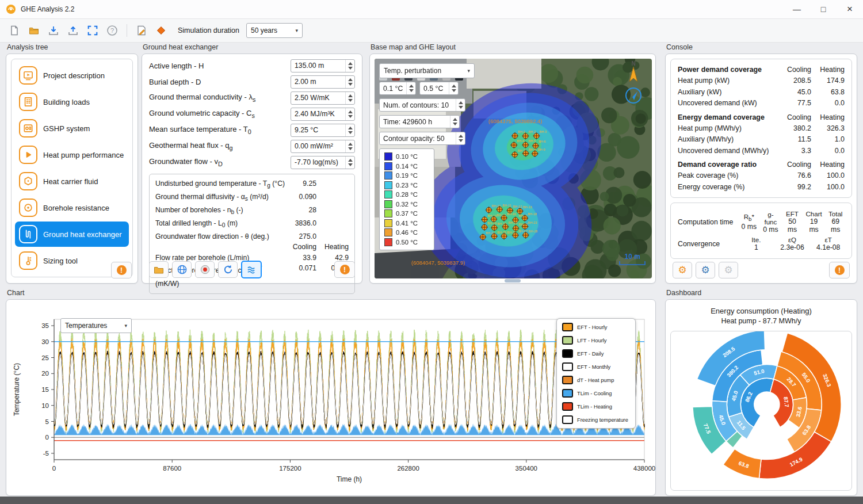 The height and width of the screenshot is (504, 863). What do you see at coordinates (439, 89) in the screenshot?
I see `contour-max-spinner: 0.5 °C` at bounding box center [439, 89].